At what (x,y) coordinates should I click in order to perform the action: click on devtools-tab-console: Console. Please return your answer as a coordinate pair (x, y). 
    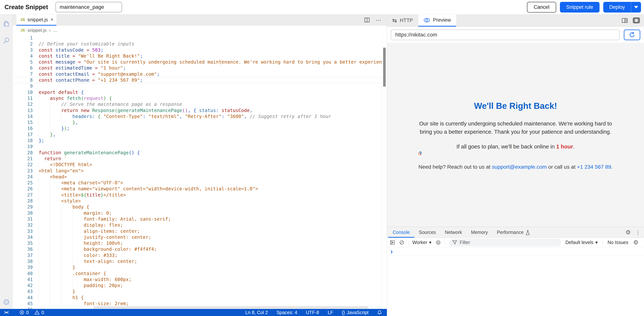
    Looking at the image, I should click on (401, 232).